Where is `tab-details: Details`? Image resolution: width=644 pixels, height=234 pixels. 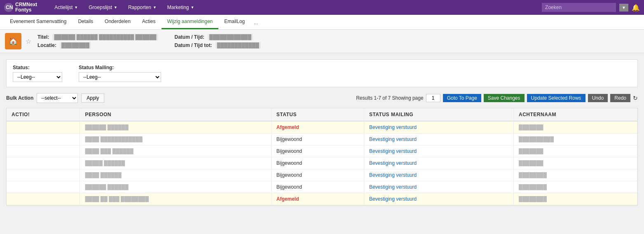 tab-details: Details is located at coordinates (86, 22).